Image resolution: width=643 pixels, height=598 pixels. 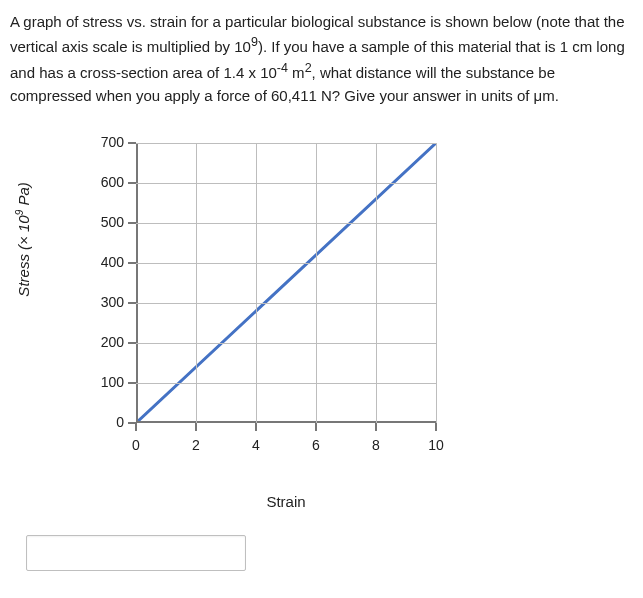 I want to click on y-axis-line, so click(x=137, y=283).